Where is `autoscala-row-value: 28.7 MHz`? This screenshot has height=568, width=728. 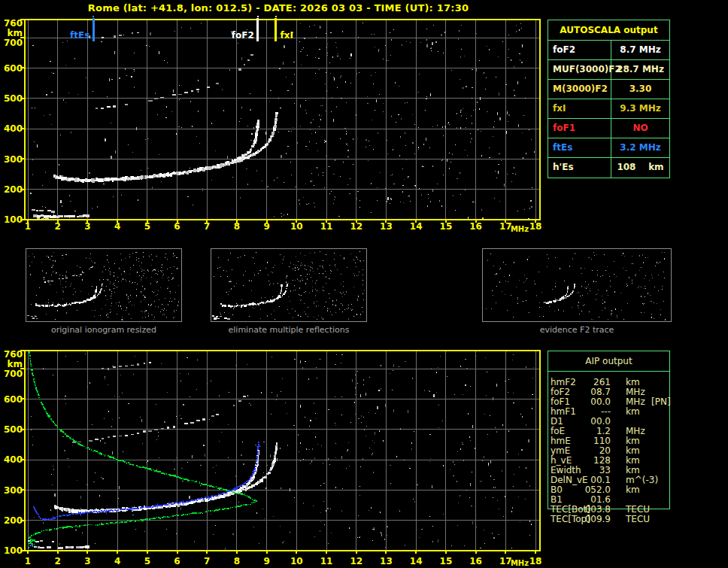
autoscala-row-value: 28.7 MHz is located at coordinates (641, 69).